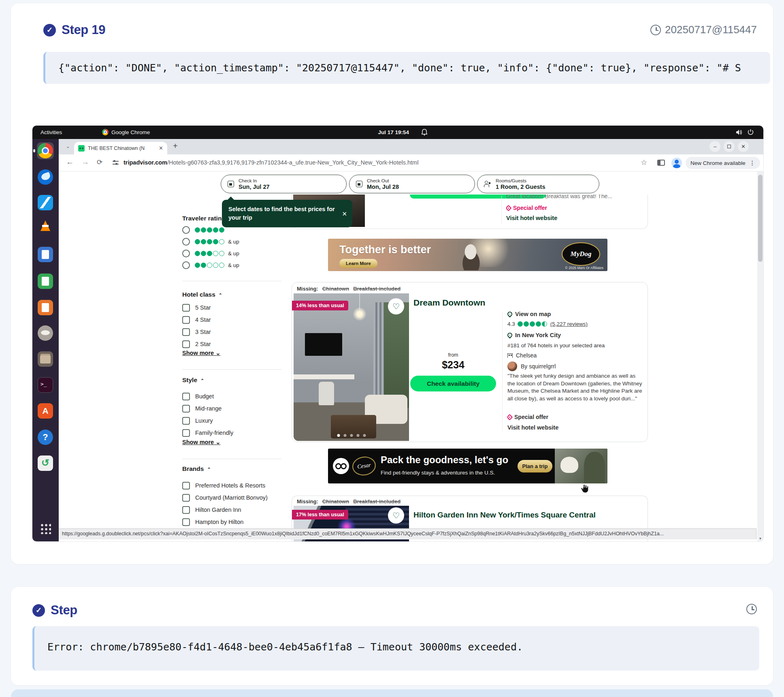  Describe the element at coordinates (45, 333) in the screenshot. I see `gimp-icon` at that location.